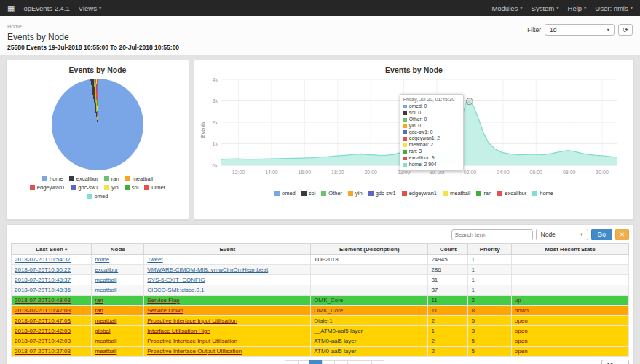 The height and width of the screenshot is (364, 640). I want to click on event-link: Service Down, so click(165, 310).